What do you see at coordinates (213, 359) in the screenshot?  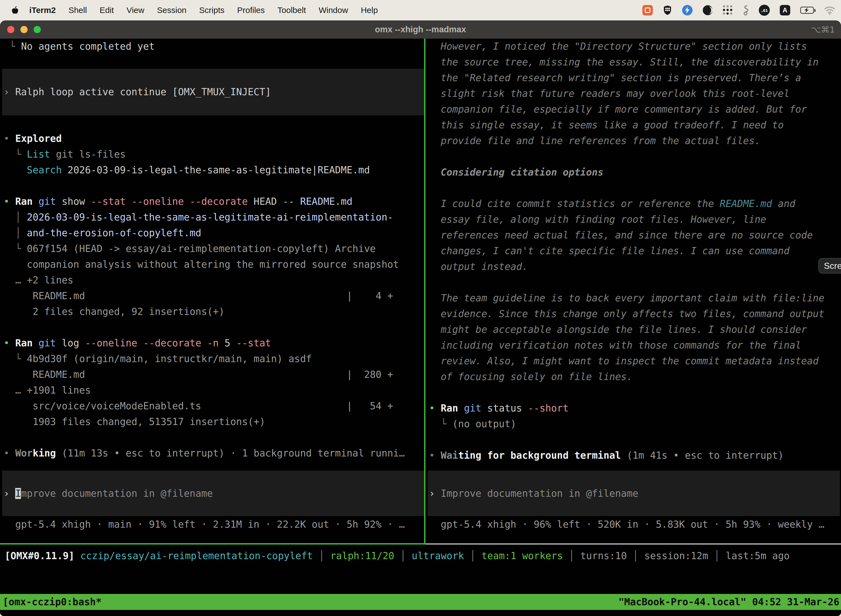 I see `terminal-line: └ 4b9d30f (origin/main, instructkr/main,…` at bounding box center [213, 359].